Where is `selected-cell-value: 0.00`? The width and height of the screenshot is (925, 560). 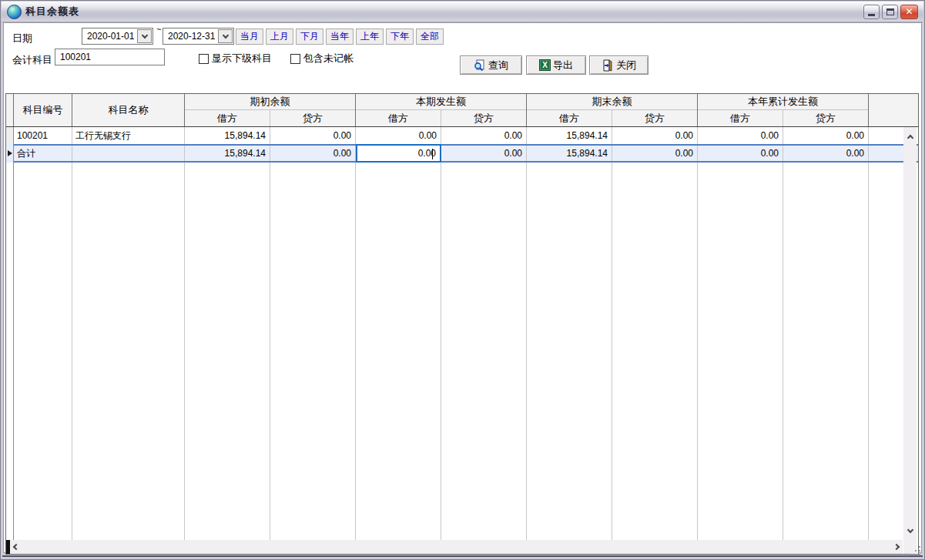
selected-cell-value: 0.00 is located at coordinates (427, 153).